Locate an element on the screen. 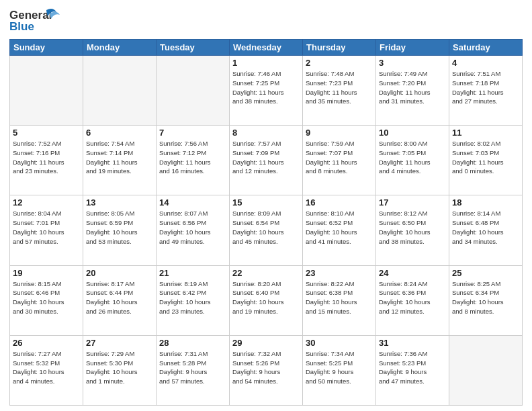 Image resolution: width=532 pixels, height=411 pixels. day-info: Sunrise: 7:56 AM Sunset: 7:12 PM Dayligh… is located at coordinates (193, 157).